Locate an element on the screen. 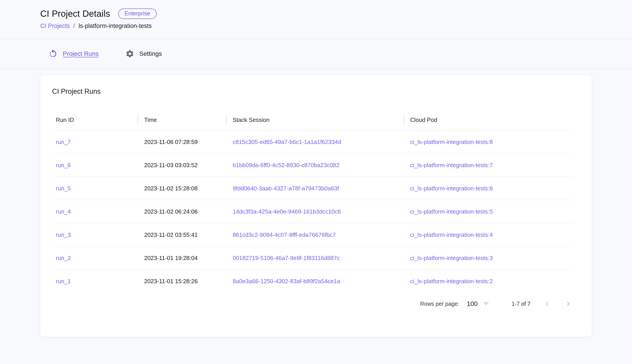 This screenshot has height=364, width=632. chevron-left-icon is located at coordinates (547, 304).